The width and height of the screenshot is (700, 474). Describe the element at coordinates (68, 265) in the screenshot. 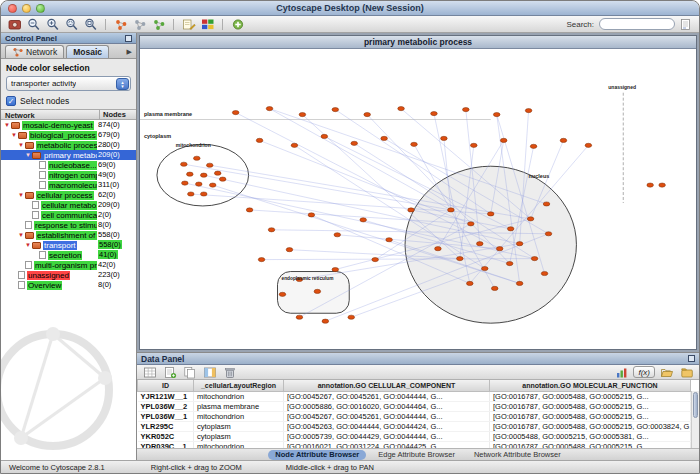

I see `tree-row: multi-organism pr...42(0)` at that location.